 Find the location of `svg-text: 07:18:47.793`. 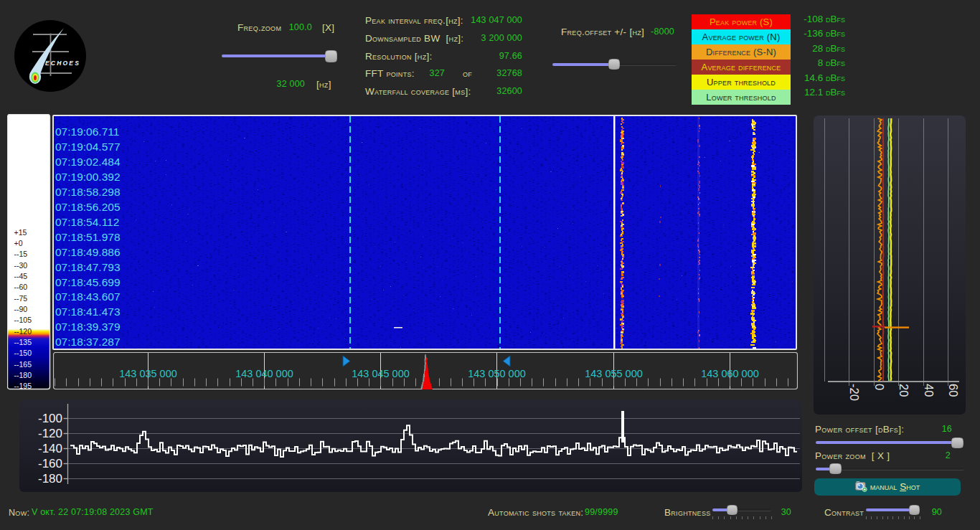

svg-text: 07:18:47.793 is located at coordinates (88, 267).